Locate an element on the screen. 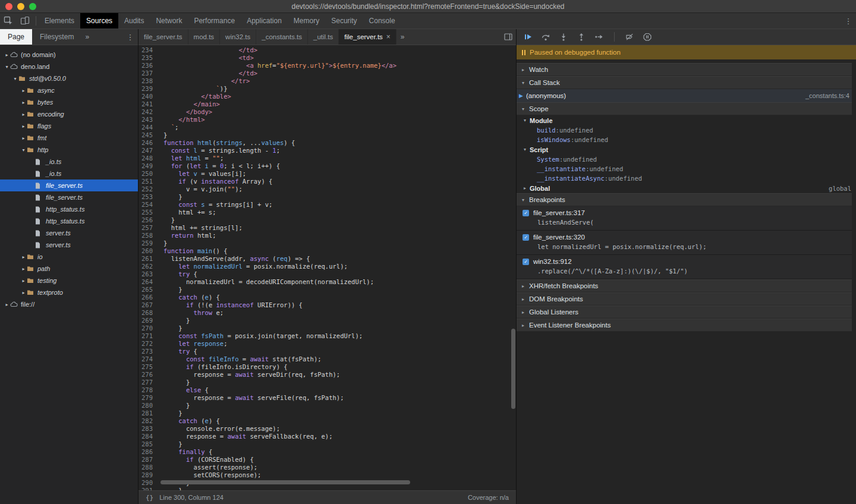 The height and width of the screenshot is (504, 856). code-line: 240 </table> is located at coordinates (327, 96).